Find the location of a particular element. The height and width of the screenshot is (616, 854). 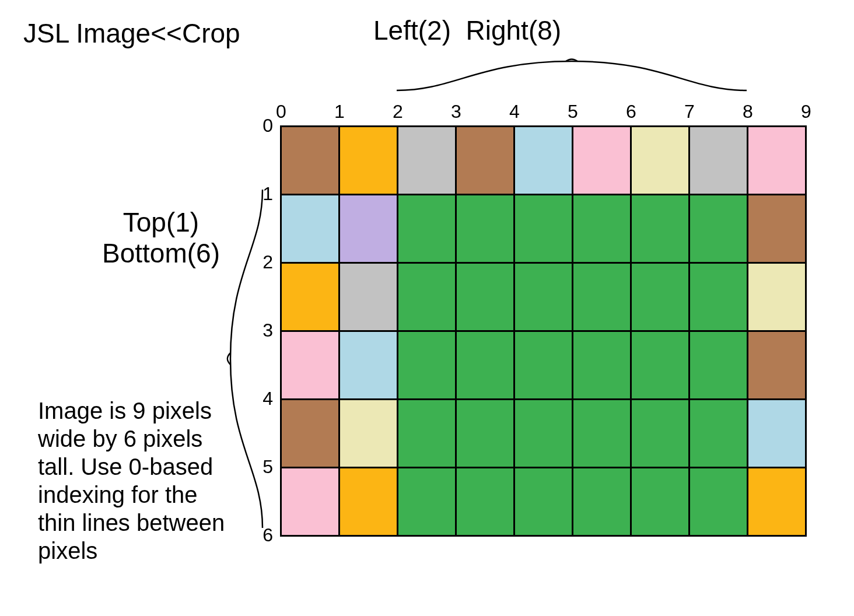

col-header: 8 is located at coordinates (748, 112).